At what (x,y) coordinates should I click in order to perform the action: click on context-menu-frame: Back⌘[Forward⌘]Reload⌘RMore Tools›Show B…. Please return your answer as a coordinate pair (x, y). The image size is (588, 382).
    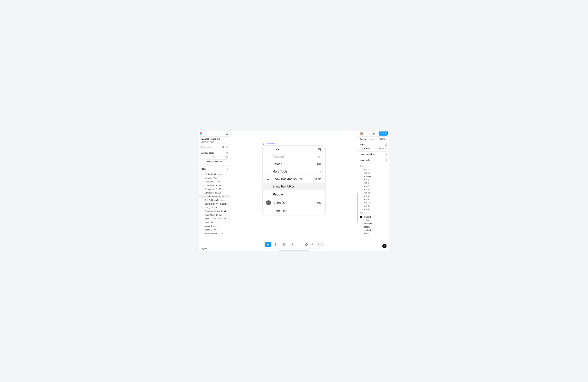
    Looking at the image, I should click on (294, 180).